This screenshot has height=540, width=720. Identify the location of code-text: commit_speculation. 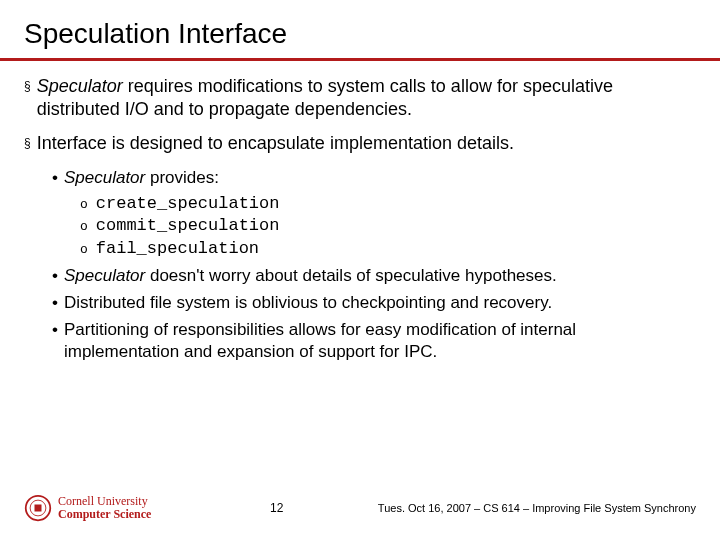
(396, 226).